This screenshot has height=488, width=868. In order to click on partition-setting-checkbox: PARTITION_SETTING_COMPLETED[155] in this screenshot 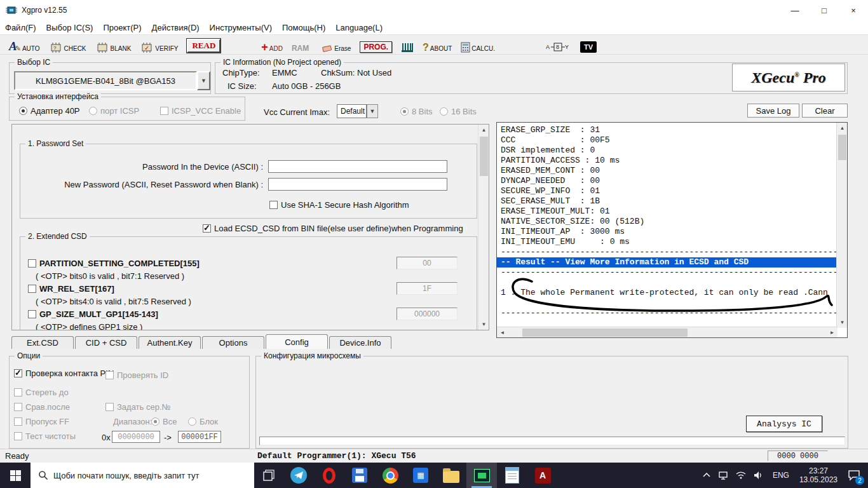, I will do `click(114, 263)`.